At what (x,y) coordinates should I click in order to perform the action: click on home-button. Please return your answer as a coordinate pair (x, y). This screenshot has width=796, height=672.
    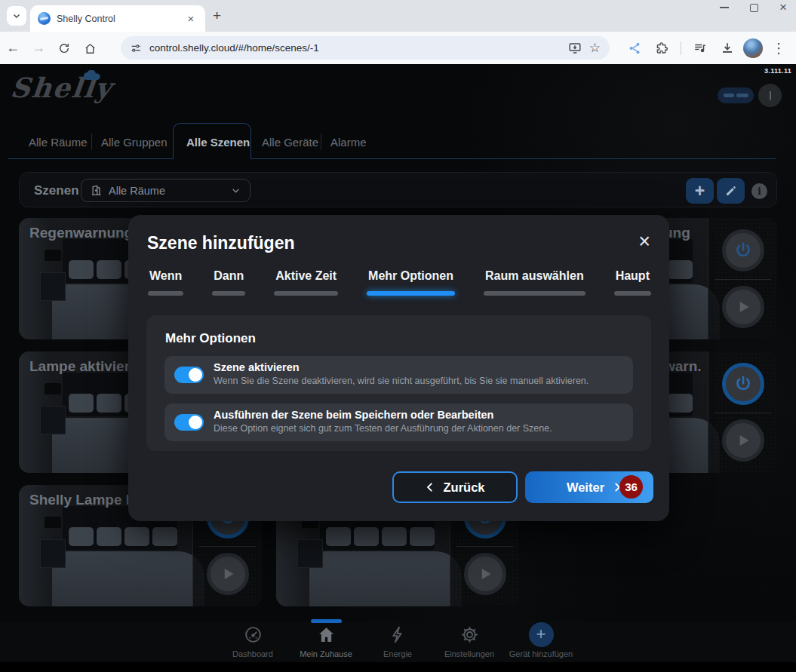
    Looking at the image, I should click on (90, 48).